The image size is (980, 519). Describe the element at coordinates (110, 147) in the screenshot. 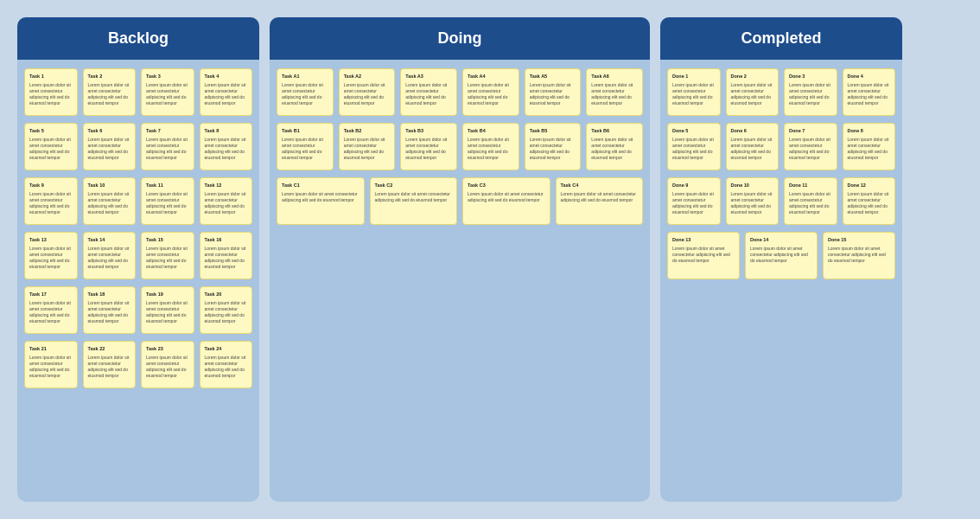

I see `sticky-card: Task 6Lorem ipsum dolor sit amet consect…` at that location.